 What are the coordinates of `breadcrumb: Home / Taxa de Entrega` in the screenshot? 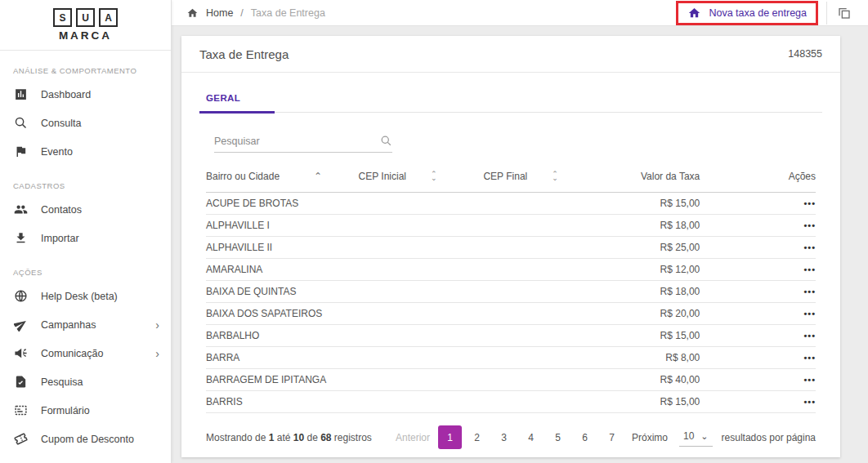 It's located at (256, 13).